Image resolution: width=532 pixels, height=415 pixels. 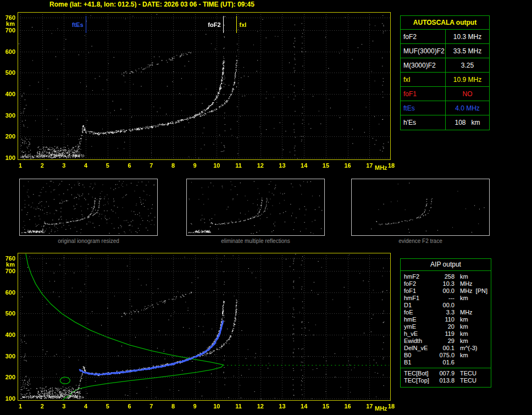 What do you see at coordinates (467, 108) in the screenshot?
I see `param-value: 4.0 MHz` at bounding box center [467, 108].